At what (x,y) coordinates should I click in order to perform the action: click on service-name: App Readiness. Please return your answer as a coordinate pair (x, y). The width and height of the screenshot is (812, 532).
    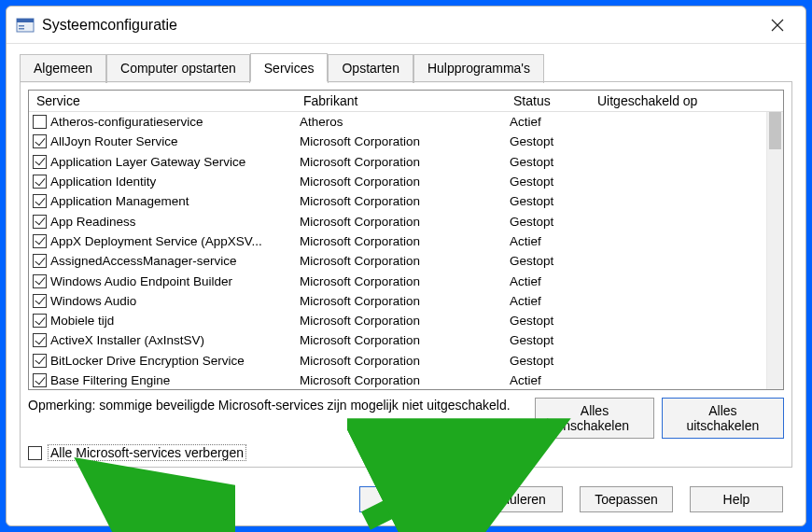
    Looking at the image, I should click on (93, 222).